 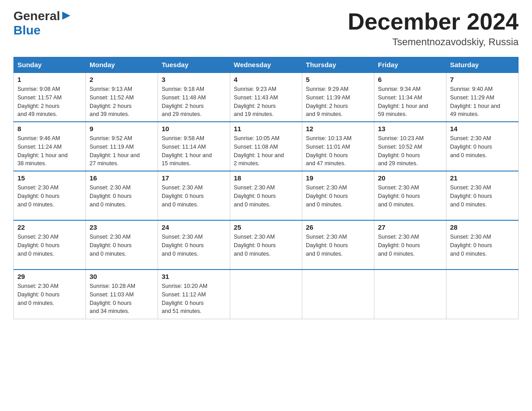 I want to click on calendar-cell: 4Sunrise: 9:23 AM Sunset: 11:43 AM Dayli…, so click(x=266, y=97).